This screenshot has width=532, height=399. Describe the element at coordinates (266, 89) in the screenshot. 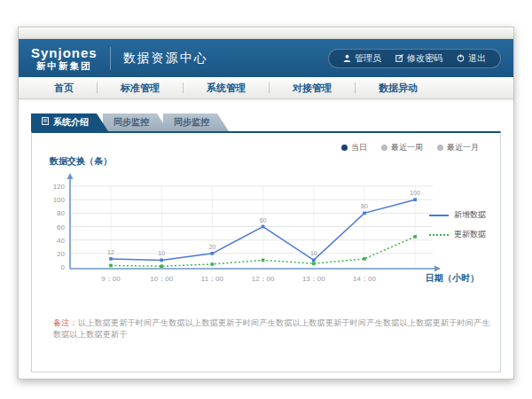

I see `main-nav: 首页 标准管理 系统管理 对接管理 数据异动` at that location.